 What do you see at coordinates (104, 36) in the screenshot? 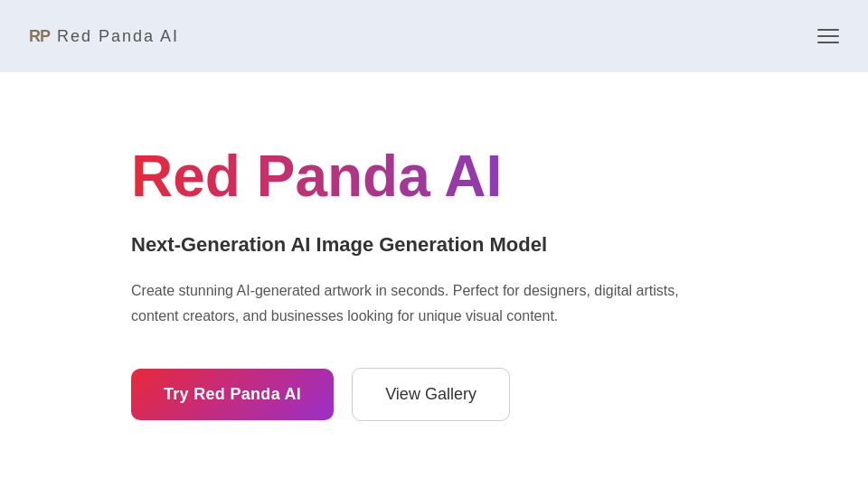
I see `logo: RP Red Panda AI` at bounding box center [104, 36].